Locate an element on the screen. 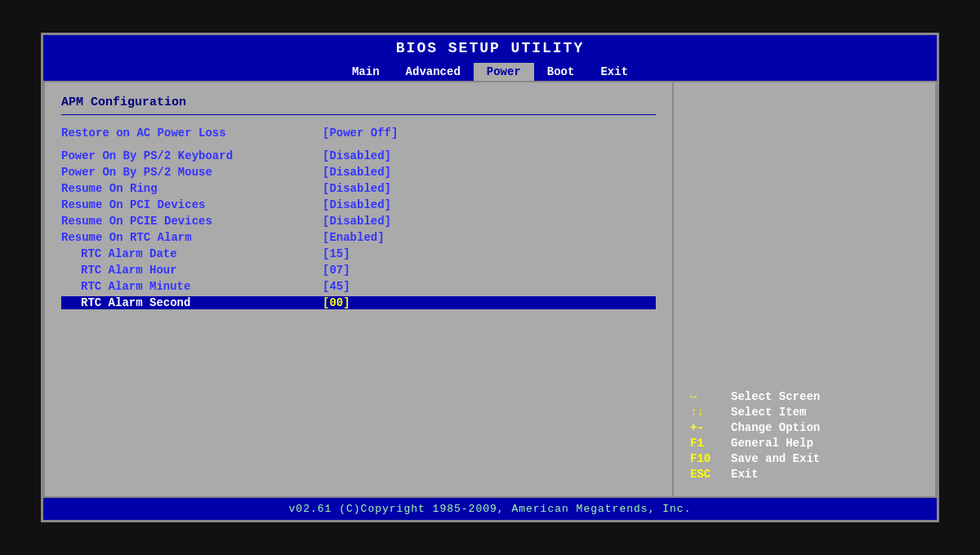 The width and height of the screenshot is (980, 555). menu-item-restore-ac: Restore on AC Power Loss [Power Off] is located at coordinates (359, 133).